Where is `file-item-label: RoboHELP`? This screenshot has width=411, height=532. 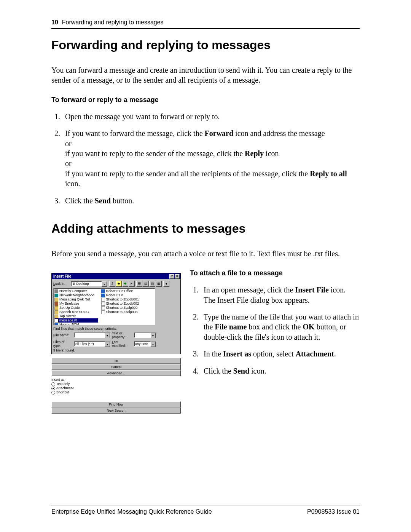
file-item-label: RoboHELP is located at coordinates (115, 296).